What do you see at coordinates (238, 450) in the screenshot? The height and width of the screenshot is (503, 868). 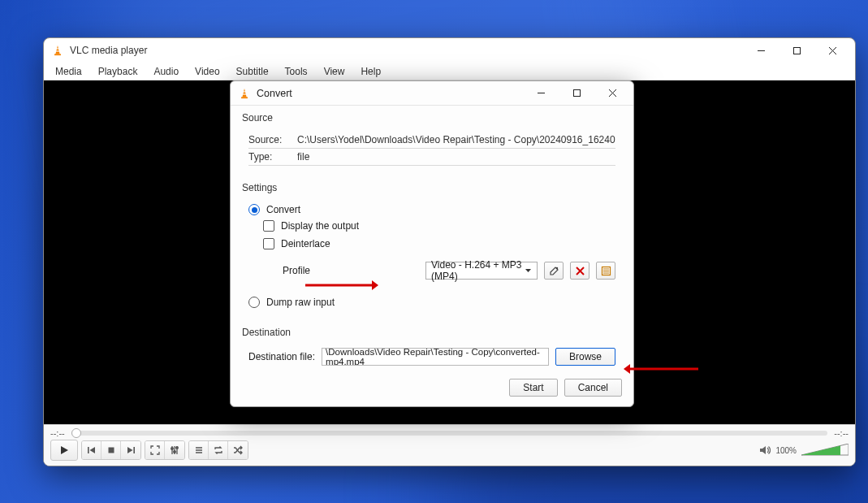 I see `shuffle-button` at bounding box center [238, 450].